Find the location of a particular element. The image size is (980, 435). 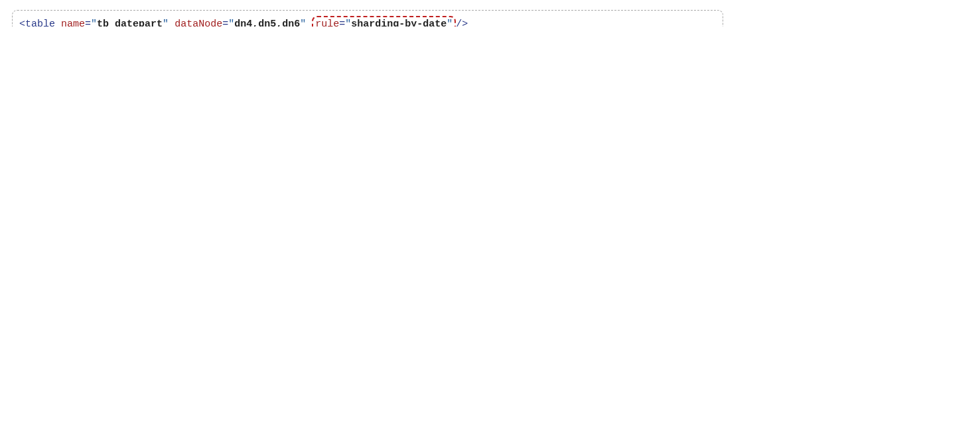

schema-xml-block: <table name="tb_datepart" dataNode="dn4,… is located at coordinates (368, 19).